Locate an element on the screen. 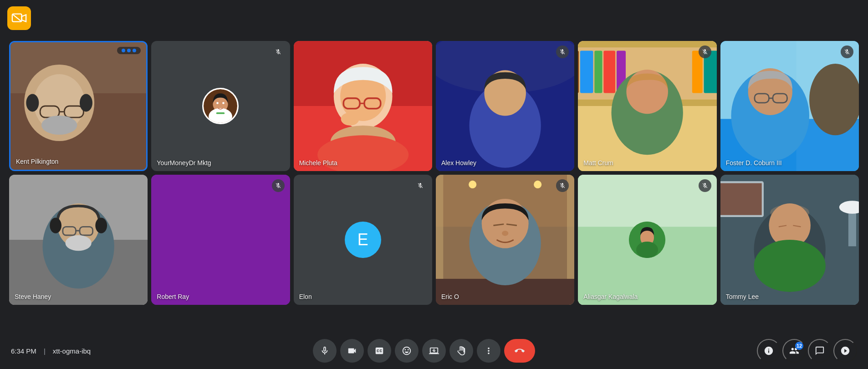  bottom-bar: 6:34 PM | xtt-ogma-ibq is located at coordinates (434, 351).